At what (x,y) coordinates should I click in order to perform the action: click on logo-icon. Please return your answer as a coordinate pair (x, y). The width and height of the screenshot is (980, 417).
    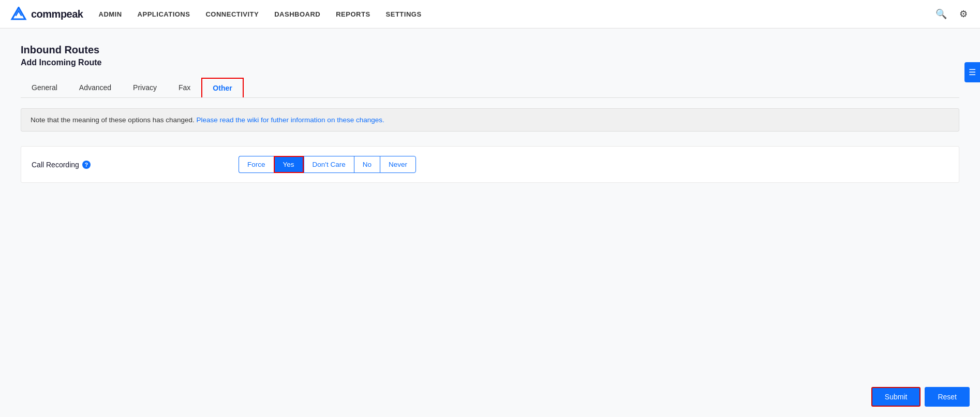
    Looking at the image, I should click on (19, 14).